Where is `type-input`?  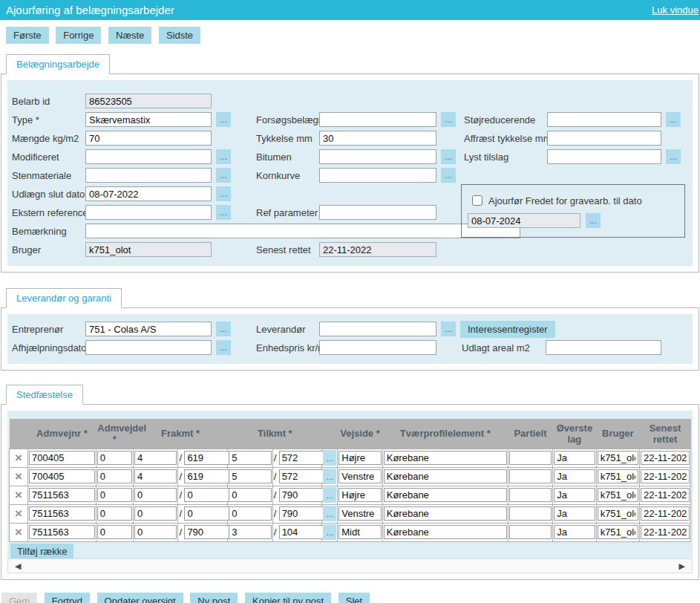 type-input is located at coordinates (148, 120).